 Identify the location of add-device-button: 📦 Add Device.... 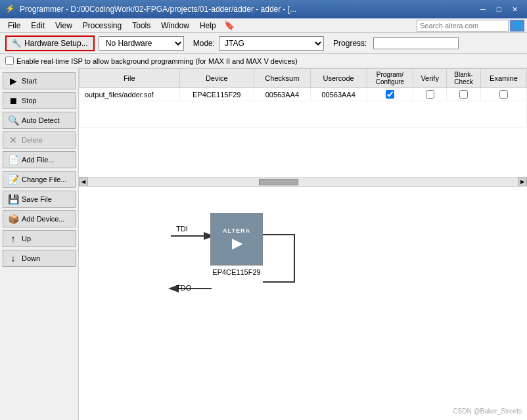
(39, 219).